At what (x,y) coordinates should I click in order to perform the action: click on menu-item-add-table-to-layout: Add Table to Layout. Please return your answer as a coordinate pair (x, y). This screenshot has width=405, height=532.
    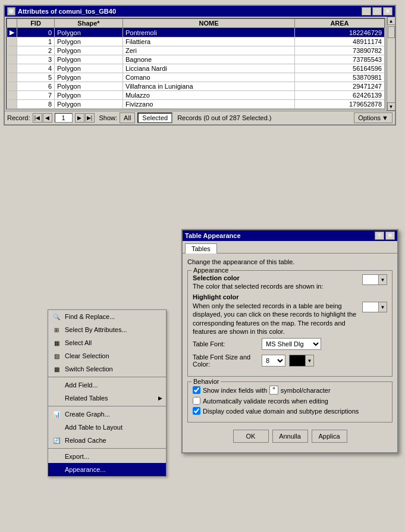
    Looking at the image, I should click on (107, 427).